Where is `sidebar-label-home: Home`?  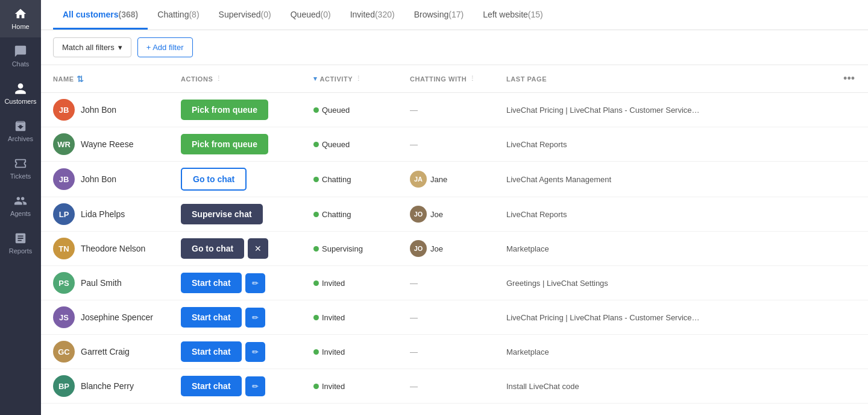
sidebar-label-home: Home is located at coordinates (20, 27).